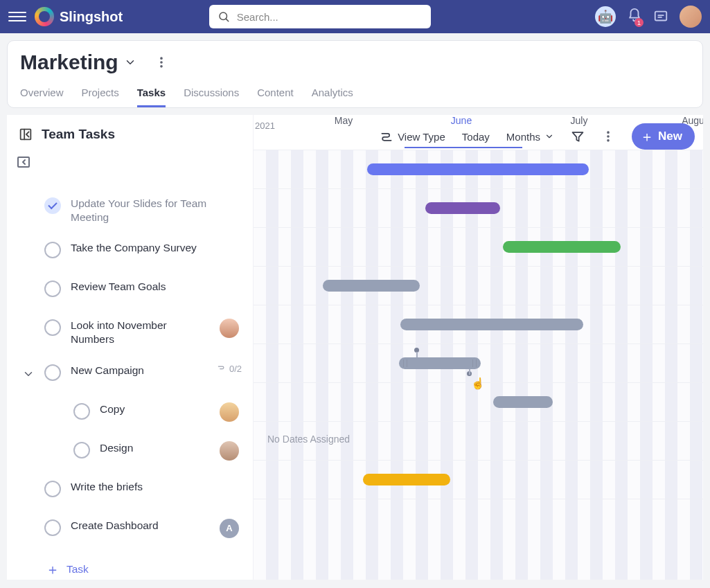 Image resolution: width=710 pixels, height=588 pixels. What do you see at coordinates (413, 136) in the screenshot?
I see `view-type-button: View Type` at bounding box center [413, 136].